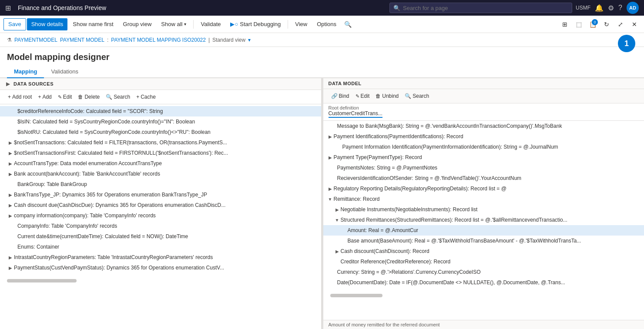 The height and width of the screenshot is (329, 644). What do you see at coordinates (65, 97) in the screenshot?
I see `edit-button: ✎ Edit` at bounding box center [65, 97].